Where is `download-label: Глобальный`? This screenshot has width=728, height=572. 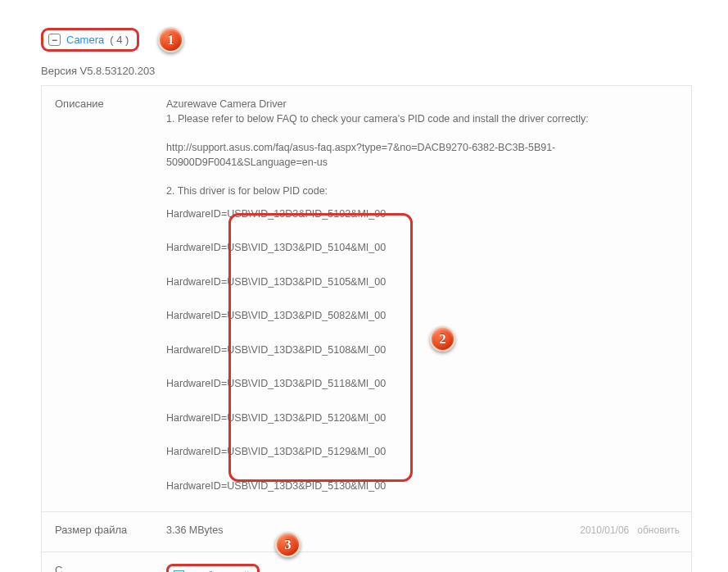
download-label: Глобальный is located at coordinates (219, 570).